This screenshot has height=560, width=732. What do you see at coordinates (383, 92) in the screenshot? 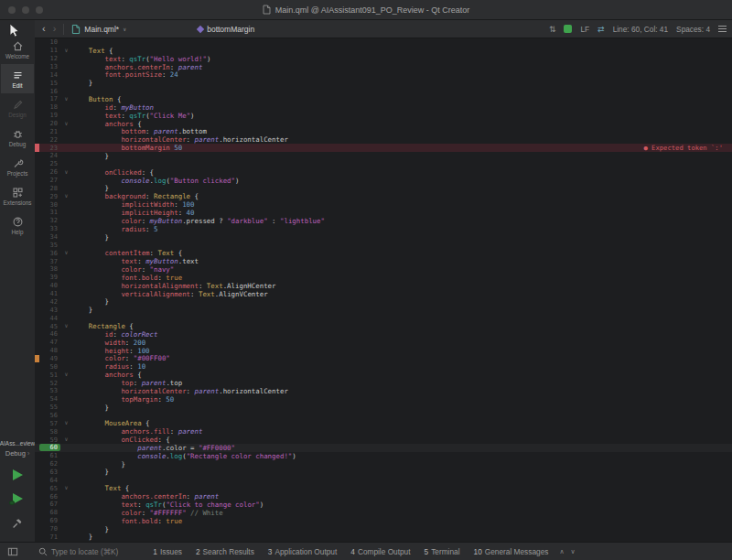
I see `code-line: 16` at bounding box center [383, 92].